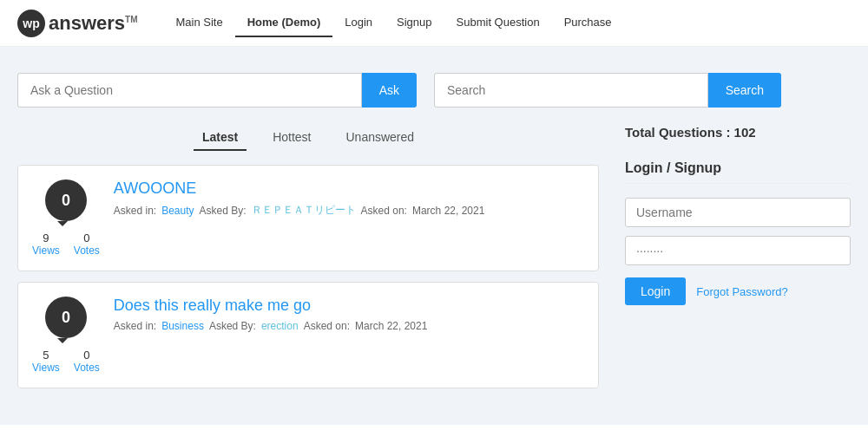 This screenshot has height=437, width=868. What do you see at coordinates (414, 23) in the screenshot?
I see `nav-signup: Signup` at bounding box center [414, 23].